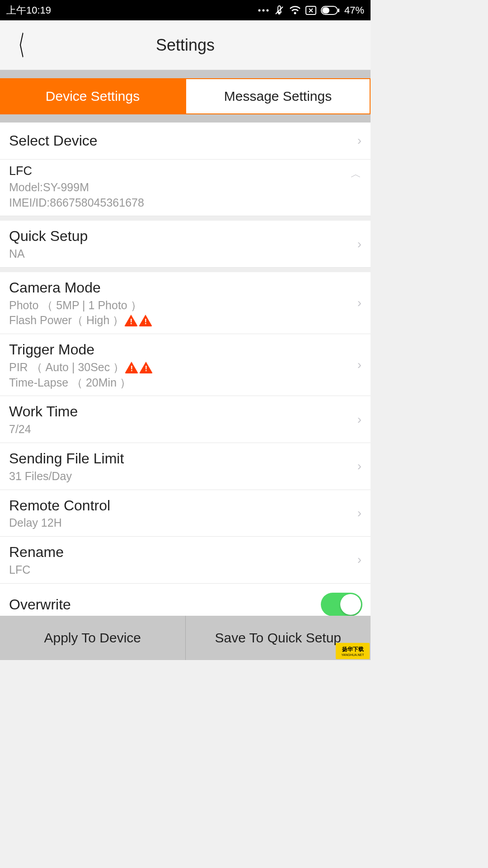 The width and height of the screenshot is (488, 868). What do you see at coordinates (185, 96) in the screenshot?
I see `tabs: Device Settings Message Settings` at bounding box center [185, 96].